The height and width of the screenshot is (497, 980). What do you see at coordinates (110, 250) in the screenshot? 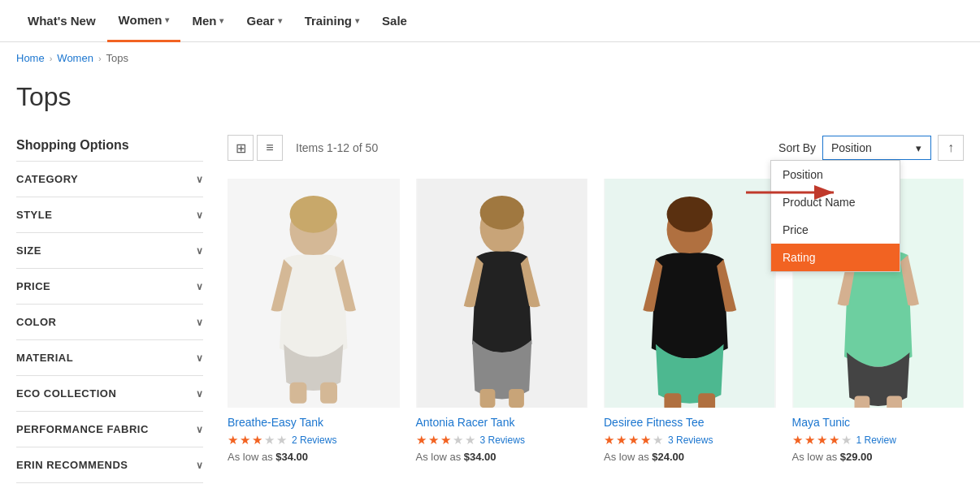
I see `filter-size-header: SIZE ∨` at bounding box center [110, 250].